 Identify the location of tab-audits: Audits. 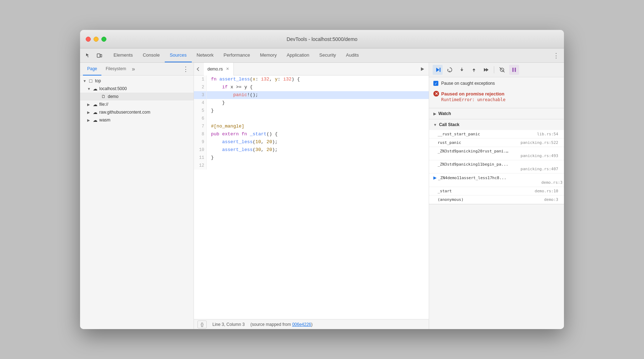
(352, 56).